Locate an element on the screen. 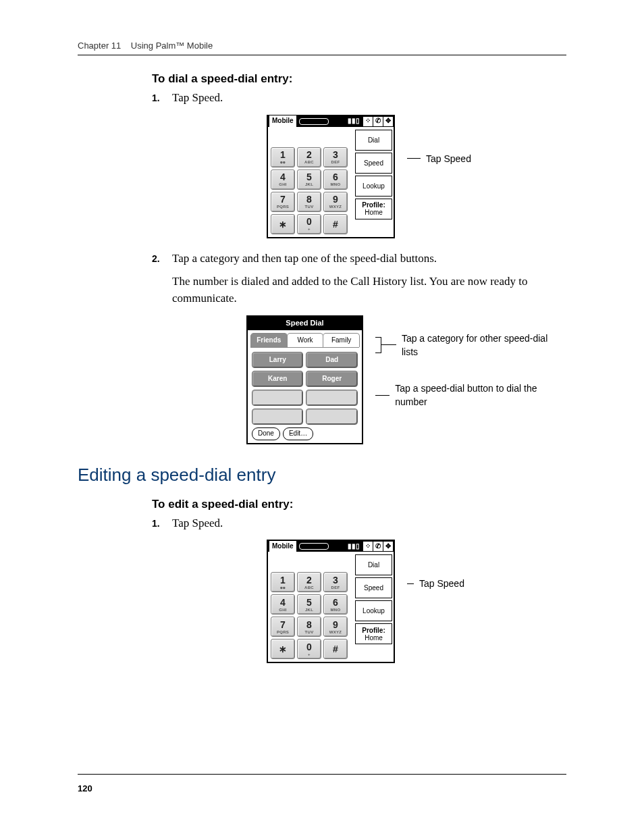 The image size is (644, 834). step-number: 2. is located at coordinates (156, 259).